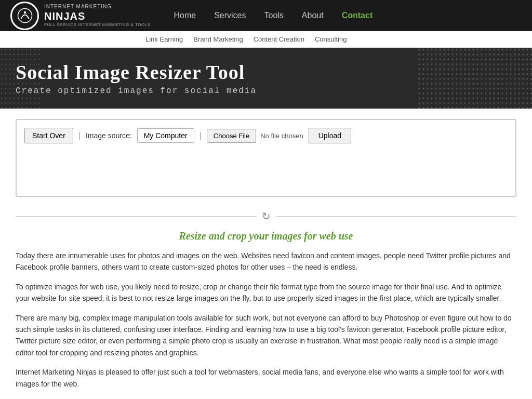 The height and width of the screenshot is (399, 532). Describe the element at coordinates (330, 39) in the screenshot. I see `sub-nav-consulting: Consulting` at that location.